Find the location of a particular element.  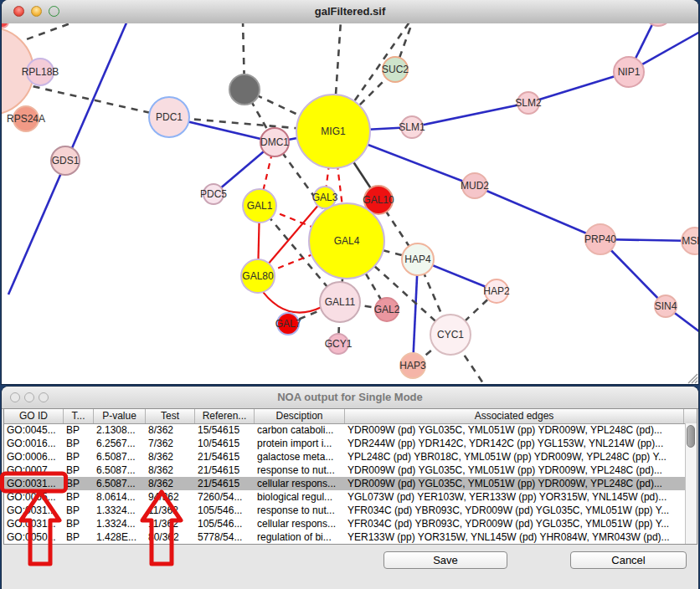

scrollbar-thumb is located at coordinates (691, 437).